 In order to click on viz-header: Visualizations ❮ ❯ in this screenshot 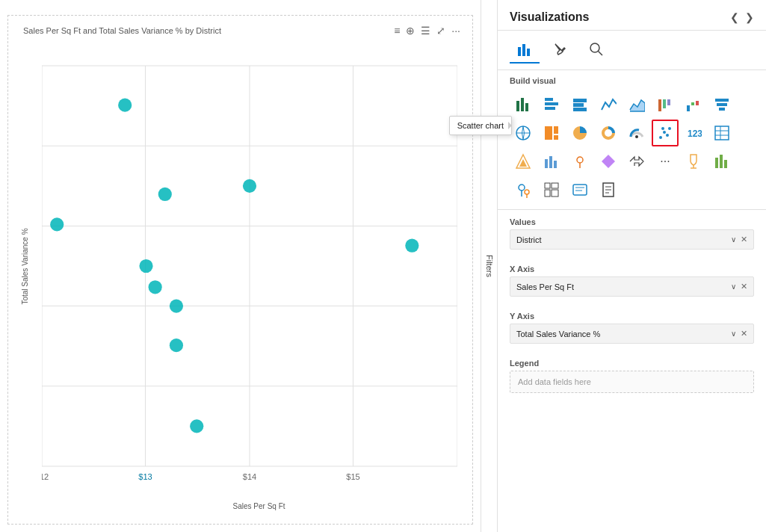, I will do `click(632, 15)`.